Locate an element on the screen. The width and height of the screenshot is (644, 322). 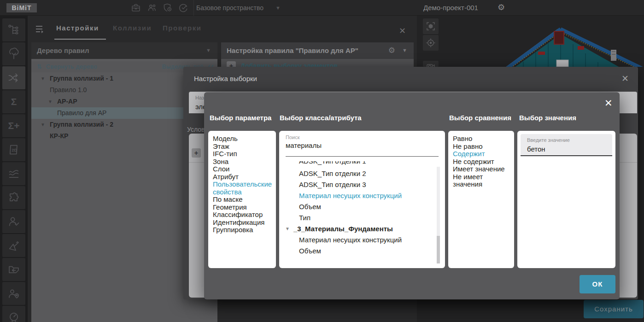
collapse-arrows-icon: ⇅ is located at coordinates (40, 66).